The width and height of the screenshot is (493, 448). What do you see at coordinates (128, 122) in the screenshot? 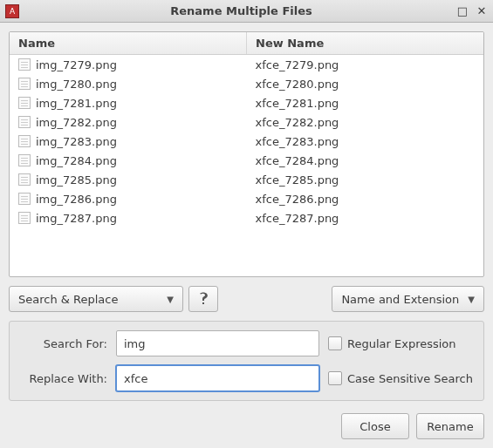
I see `cell-name: img_7282.png` at bounding box center [128, 122].